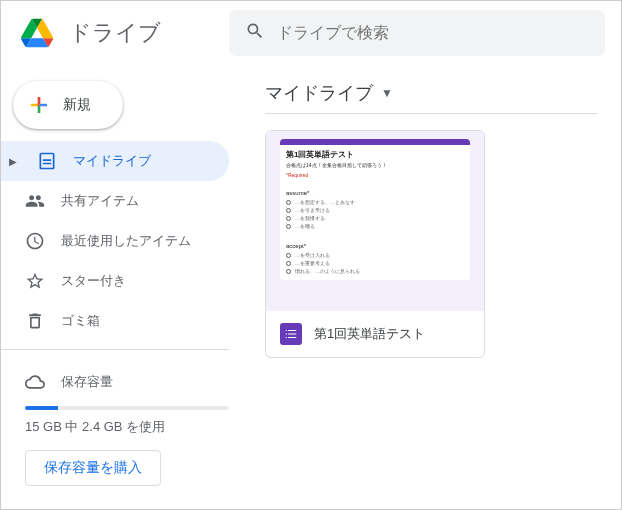 Image resolution: width=622 pixels, height=510 pixels. Describe the element at coordinates (77, 105) in the screenshot. I see `new-button-label: 新規` at that location.